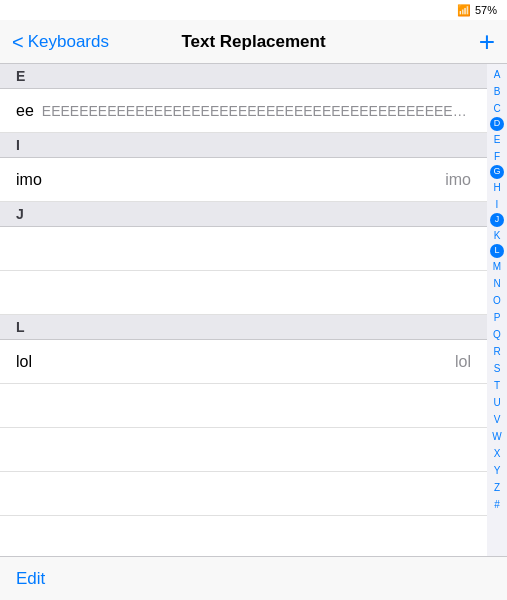 This screenshot has width=507, height=600. What do you see at coordinates (498, 368) in the screenshot?
I see `alpha-letter-S: S` at bounding box center [498, 368].